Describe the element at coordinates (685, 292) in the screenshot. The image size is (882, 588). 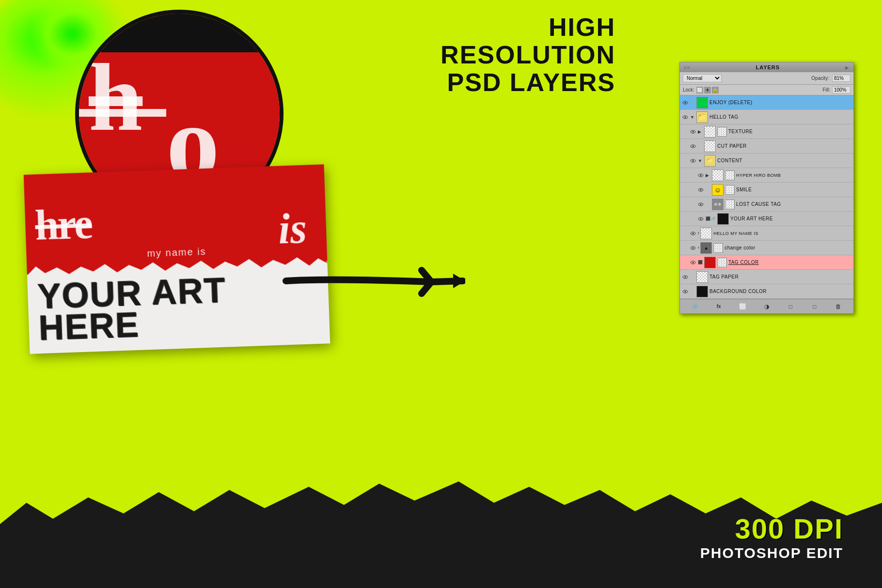
I see `eye-bgcolor-svg` at that location.